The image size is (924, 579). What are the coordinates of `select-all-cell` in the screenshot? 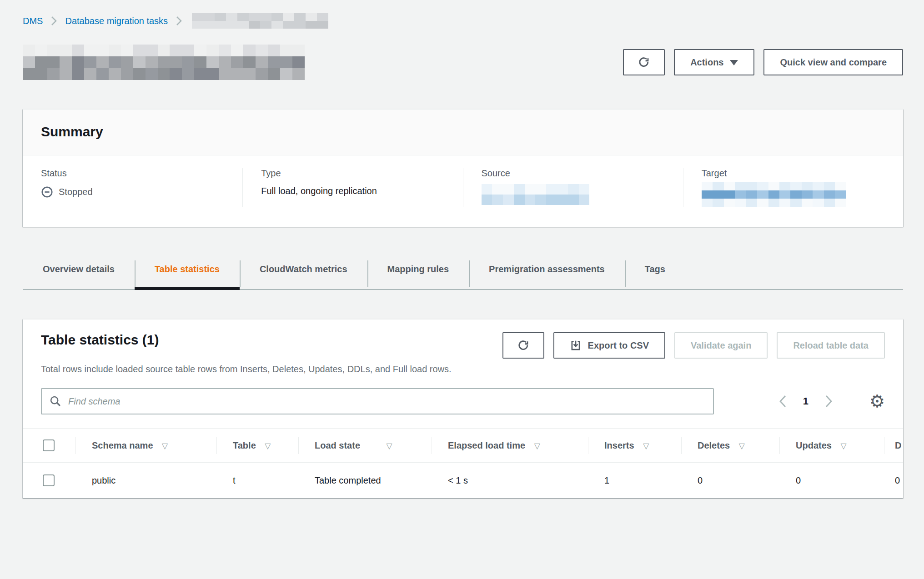 It's located at (49, 445).